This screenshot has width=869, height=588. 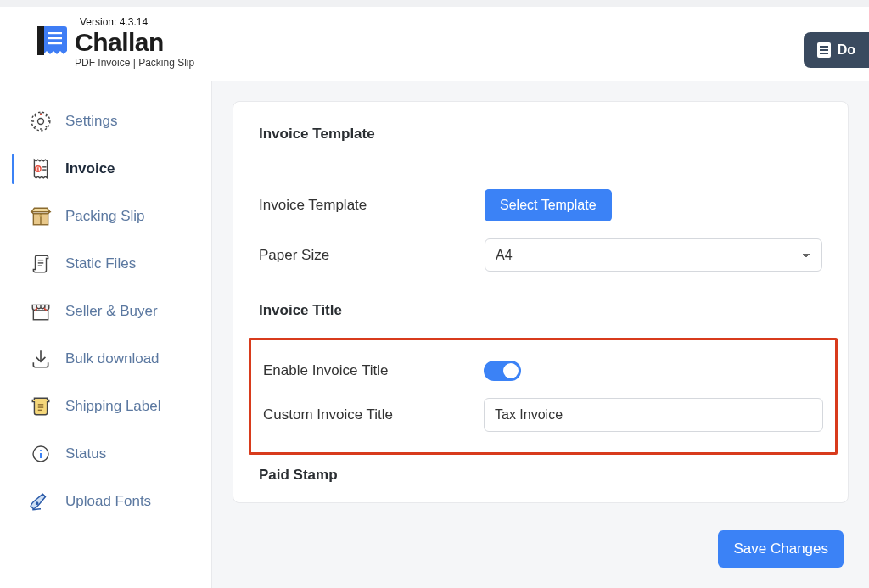 What do you see at coordinates (541, 255) in the screenshot?
I see `row-paper-size: Paper Size A4` at bounding box center [541, 255].